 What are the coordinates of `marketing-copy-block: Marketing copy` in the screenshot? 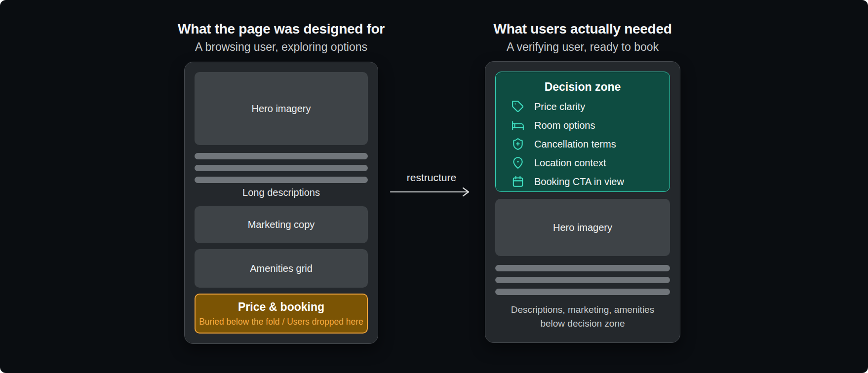 It's located at (281, 225).